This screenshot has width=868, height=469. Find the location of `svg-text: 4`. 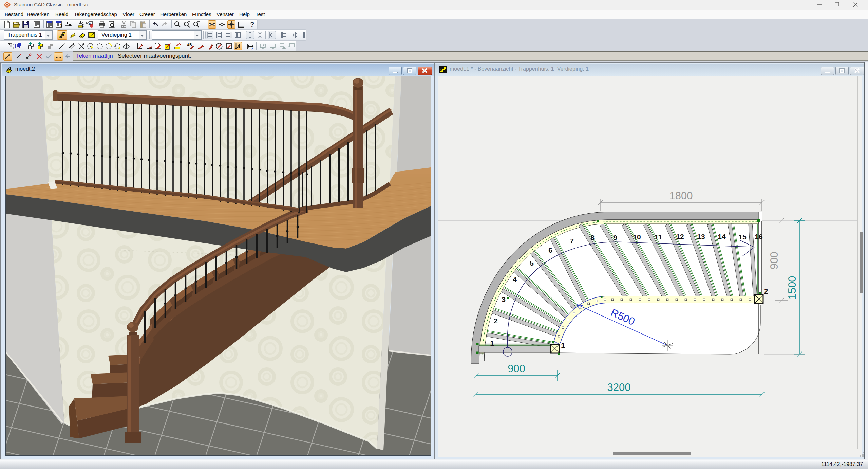

svg-text: 4 is located at coordinates (515, 279).